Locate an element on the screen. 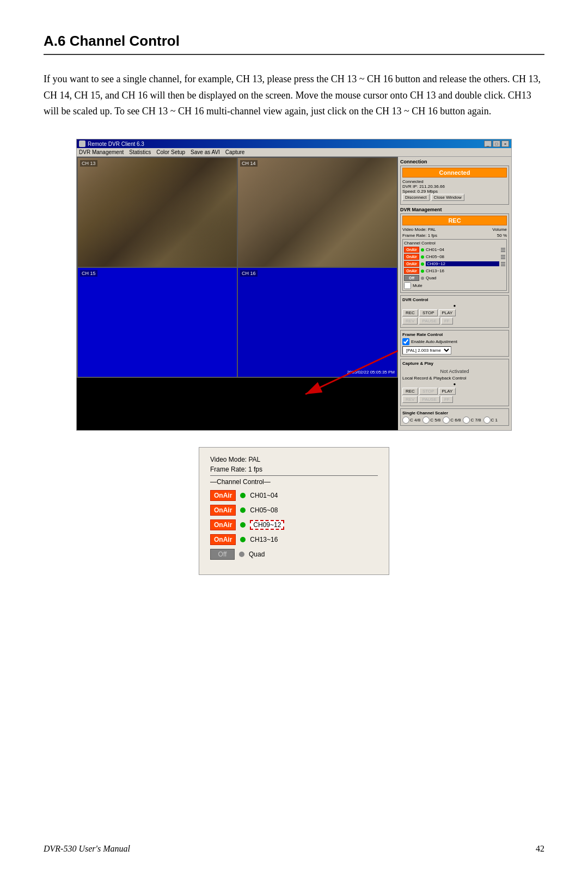 This screenshot has width=588, height=881. rev-ctrl-btn: REV is located at coordinates (410, 321).